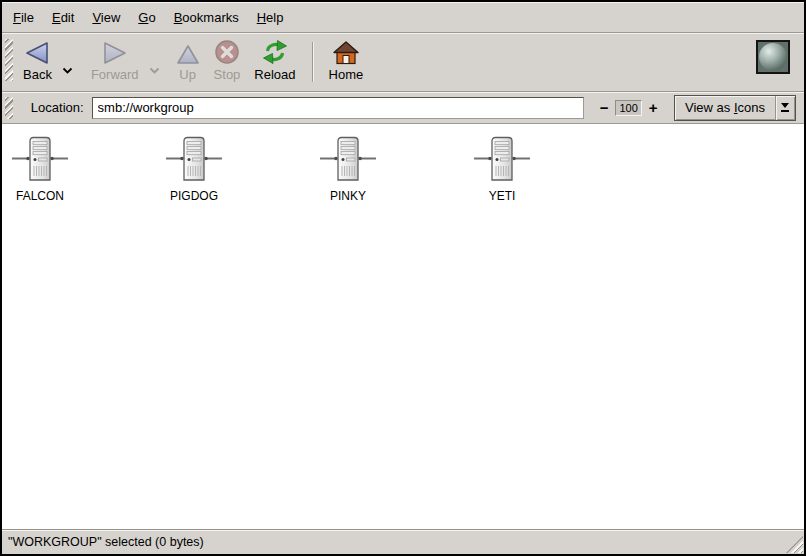 This screenshot has height=556, width=806. I want to click on zoom-out-button: −, so click(604, 108).